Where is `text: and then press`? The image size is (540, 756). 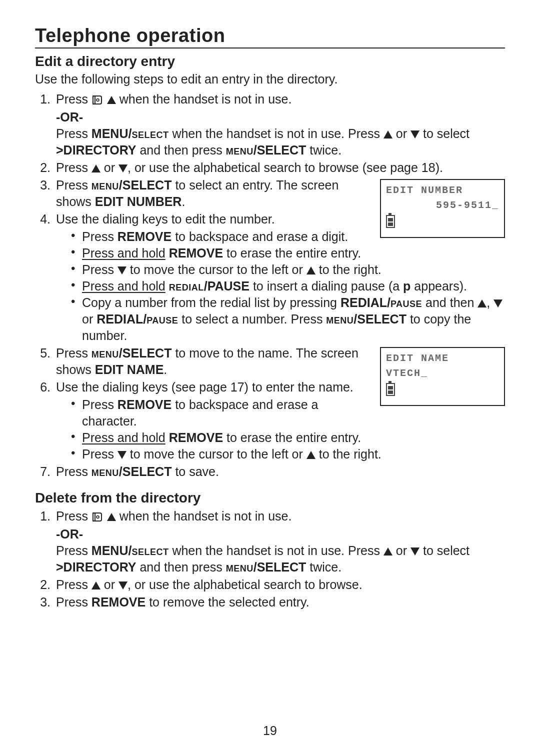
text: and then press is located at coordinates (181, 567).